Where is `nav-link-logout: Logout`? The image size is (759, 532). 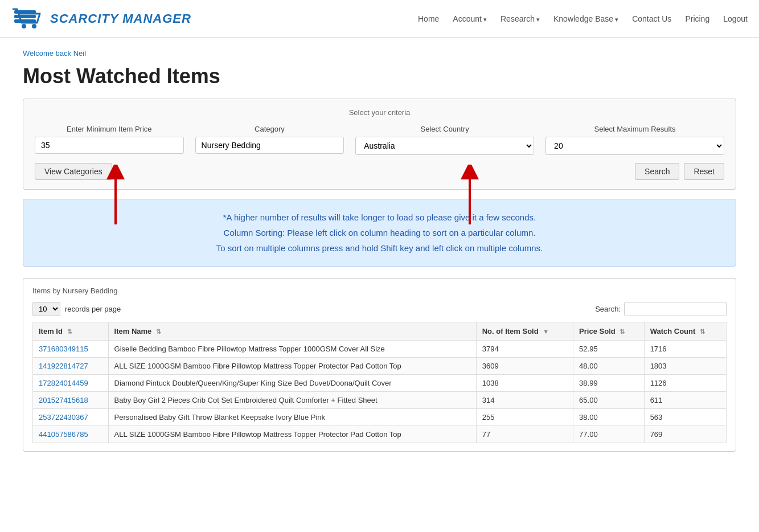
nav-link-logout: Logout is located at coordinates (736, 19).